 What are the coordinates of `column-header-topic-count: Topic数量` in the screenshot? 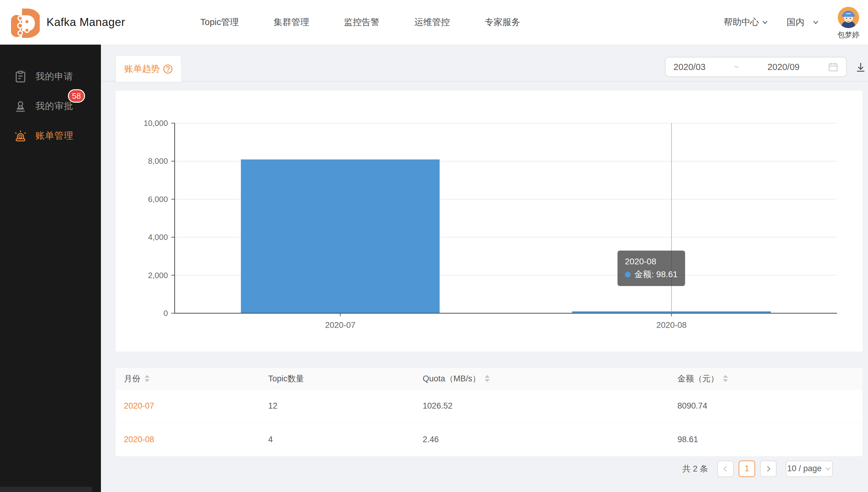 It's located at (337, 378).